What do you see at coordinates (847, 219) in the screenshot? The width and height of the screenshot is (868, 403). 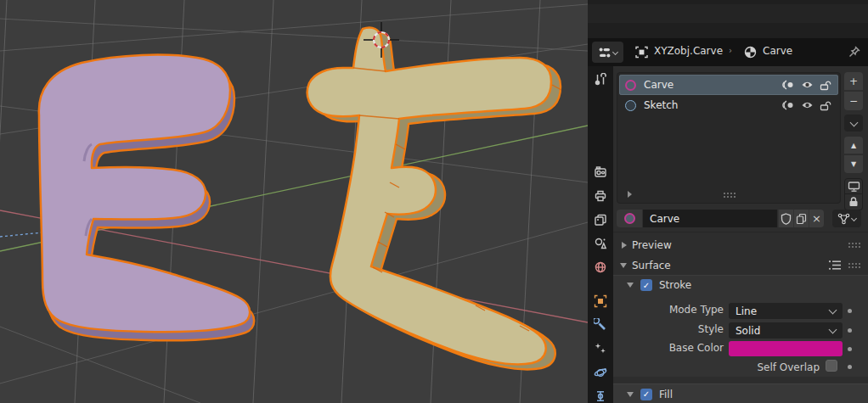 I see `material-specials-dropdown` at bounding box center [847, 219].